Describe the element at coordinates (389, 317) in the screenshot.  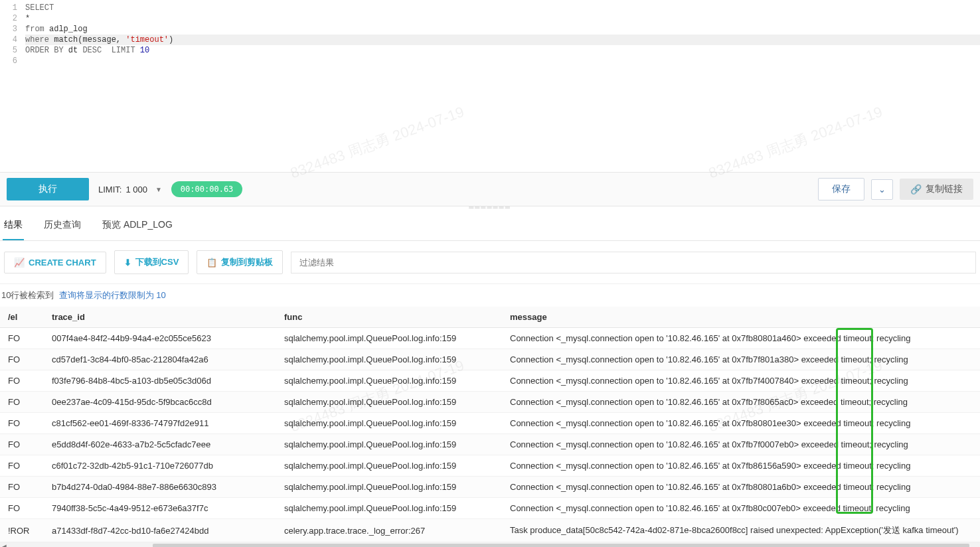
I see `col-header-func: func` at that location.